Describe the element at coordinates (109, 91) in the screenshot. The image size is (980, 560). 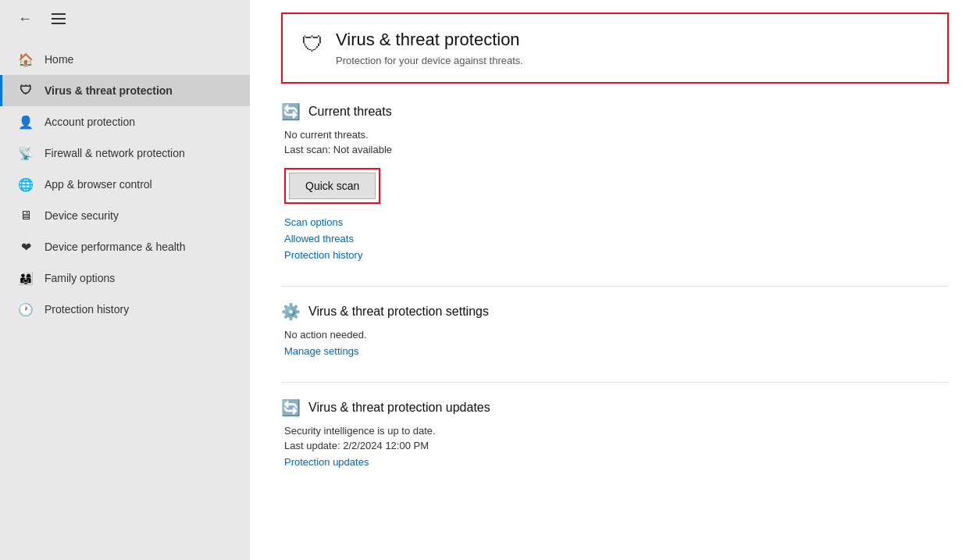
I see `sidebar-item-label-virus: Virus & threat protection` at that location.